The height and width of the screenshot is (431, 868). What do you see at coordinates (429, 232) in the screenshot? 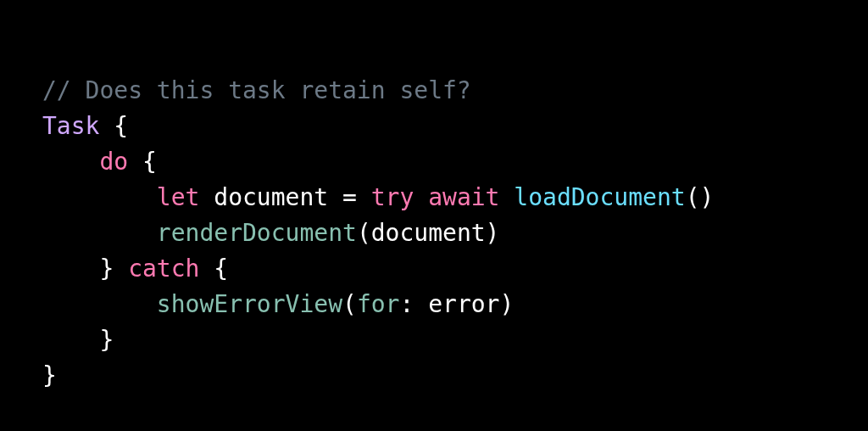
I see `arg-document: document` at bounding box center [429, 232].